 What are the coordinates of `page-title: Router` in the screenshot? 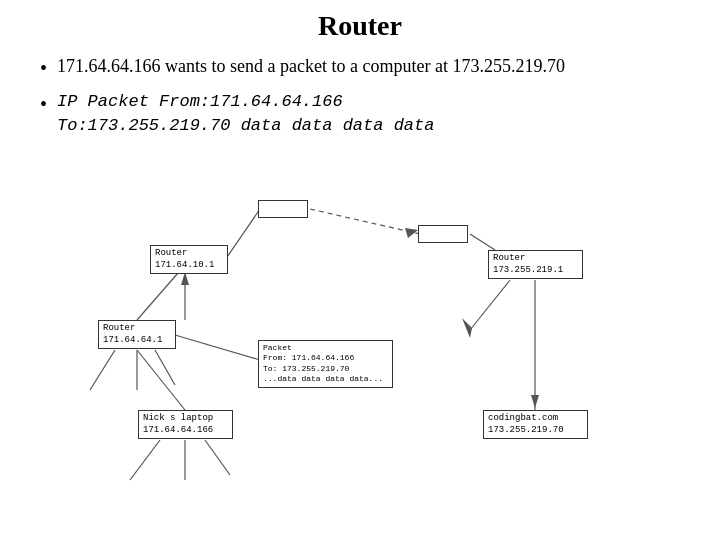 It's located at (360, 26).